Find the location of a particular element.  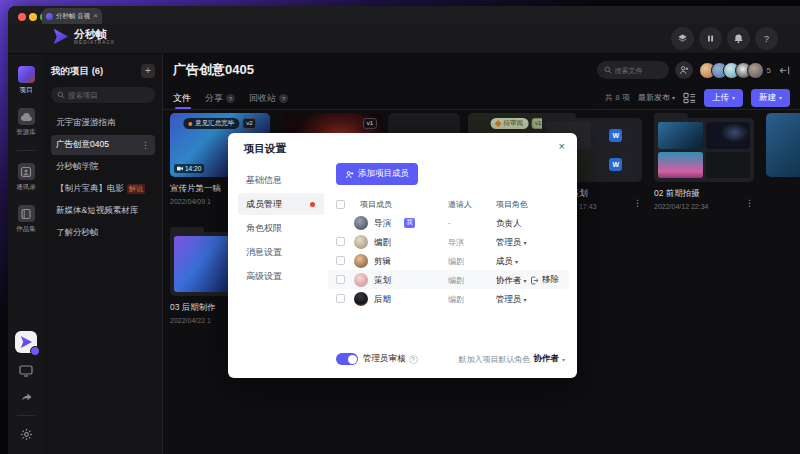

tab-favicon is located at coordinates (50, 16).